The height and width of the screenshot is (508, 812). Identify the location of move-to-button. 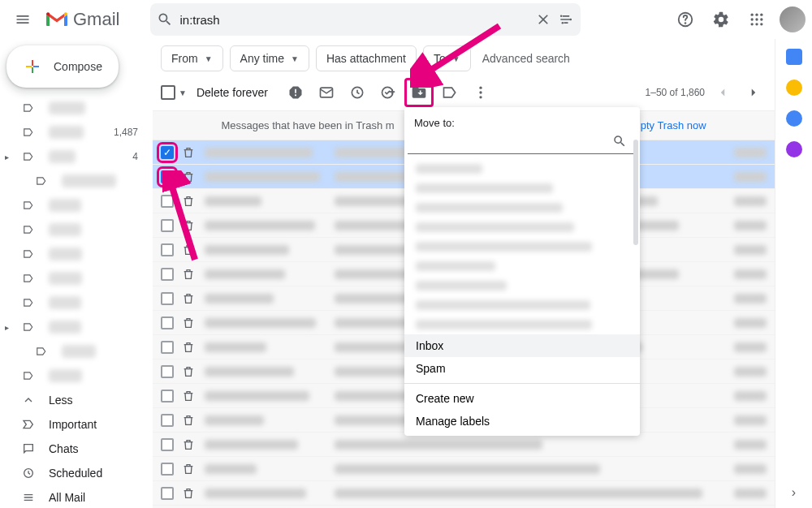
(419, 93).